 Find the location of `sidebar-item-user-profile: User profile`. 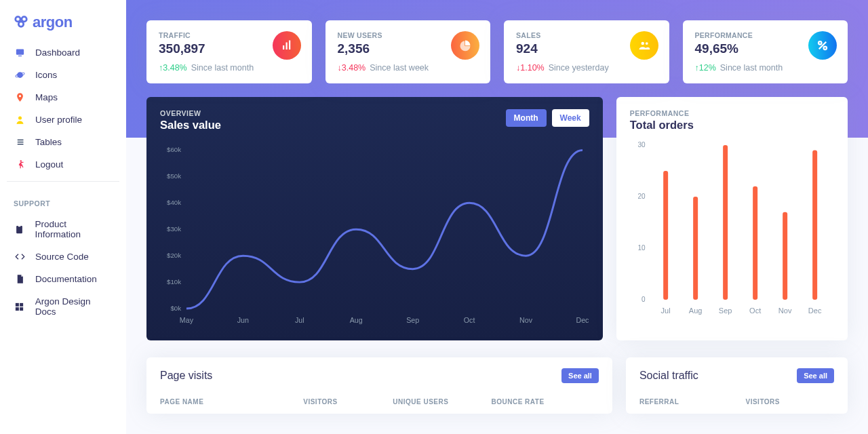

sidebar-item-user-profile: User profile is located at coordinates (63, 119).